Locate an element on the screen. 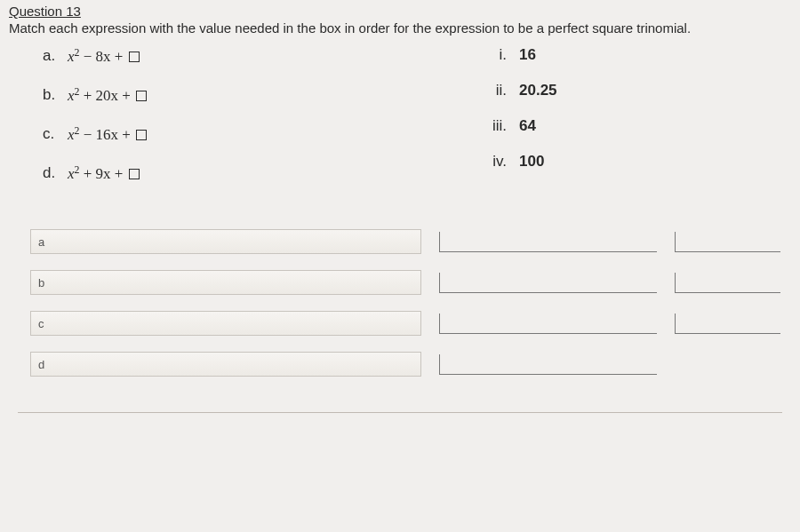  answer-label: iv. is located at coordinates (497, 162).